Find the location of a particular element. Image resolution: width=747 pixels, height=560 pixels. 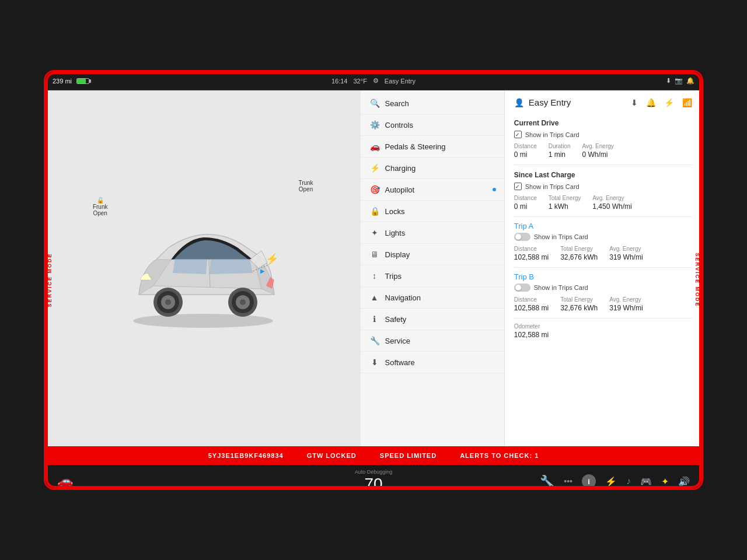

star-icon: ✦ is located at coordinates (665, 482).